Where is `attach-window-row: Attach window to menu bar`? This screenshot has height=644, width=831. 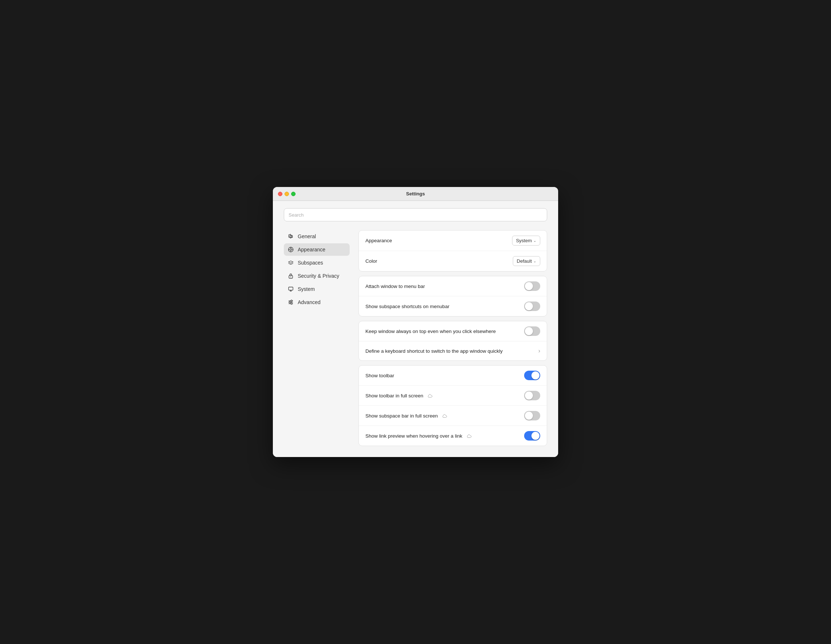
attach-window-row: Attach window to menu bar is located at coordinates (453, 286).